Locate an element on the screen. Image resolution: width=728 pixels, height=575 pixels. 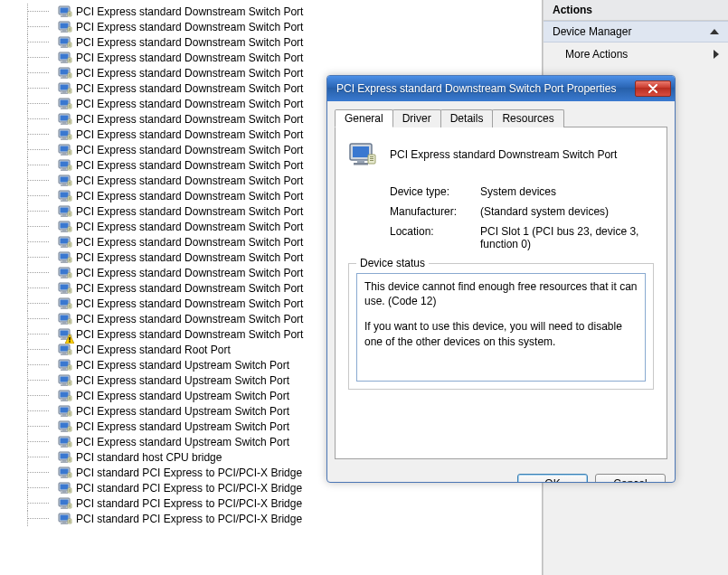
device-type-value: System devices is located at coordinates (567, 192).